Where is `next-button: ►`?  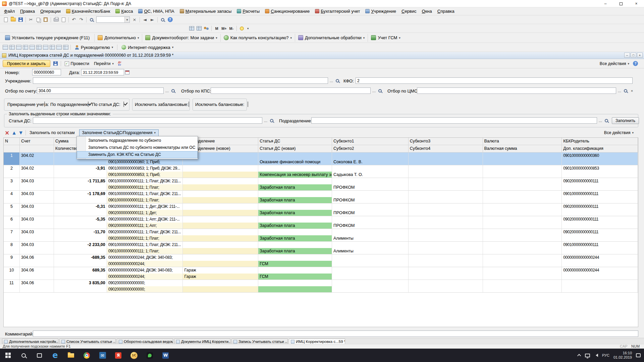 next-button: ► is located at coordinates (152, 20).